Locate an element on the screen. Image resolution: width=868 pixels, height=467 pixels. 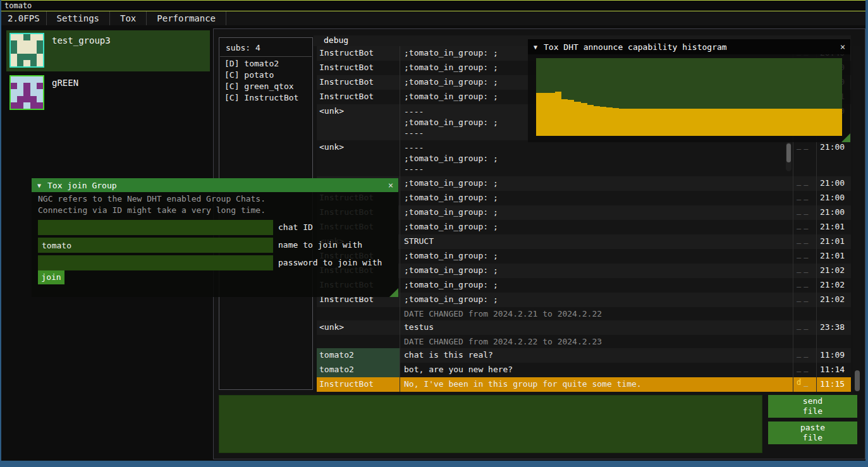
message-input is located at coordinates (491, 424).